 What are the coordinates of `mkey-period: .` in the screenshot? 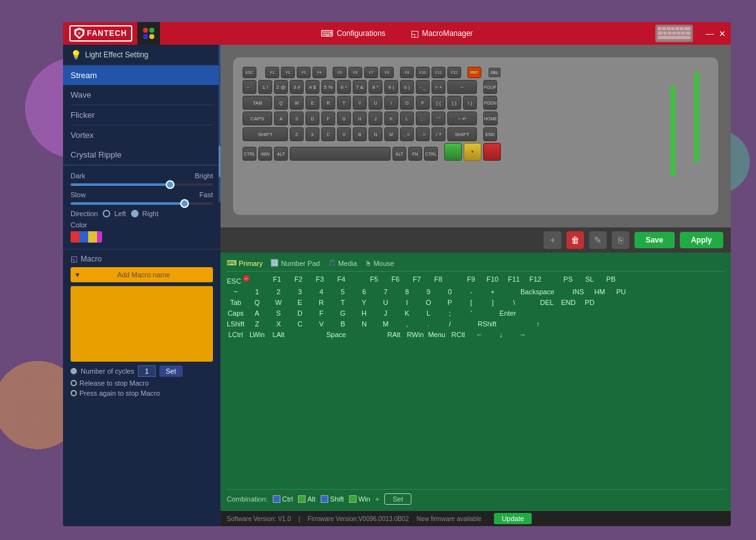 It's located at (428, 324).